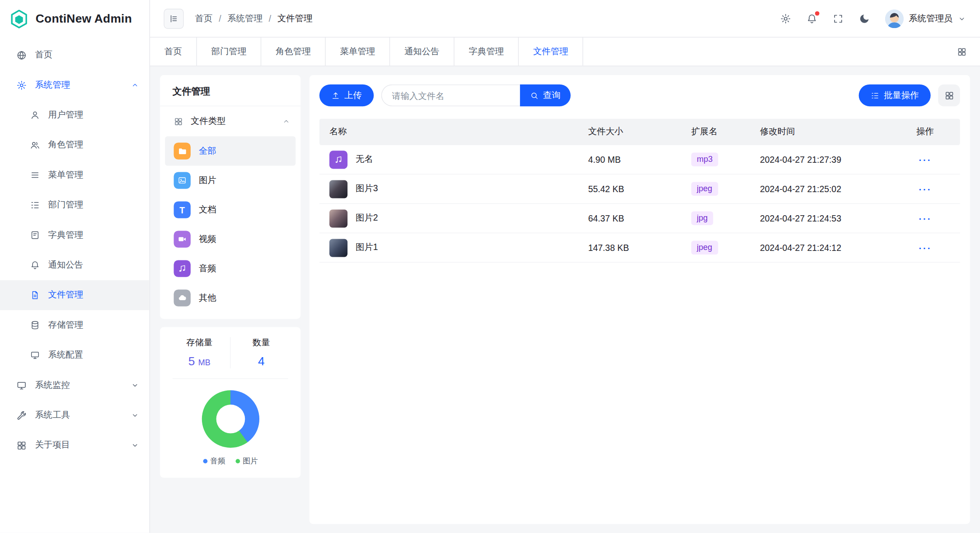  I want to click on sidebar-item-user-mgmt: 用户管理, so click(75, 115).